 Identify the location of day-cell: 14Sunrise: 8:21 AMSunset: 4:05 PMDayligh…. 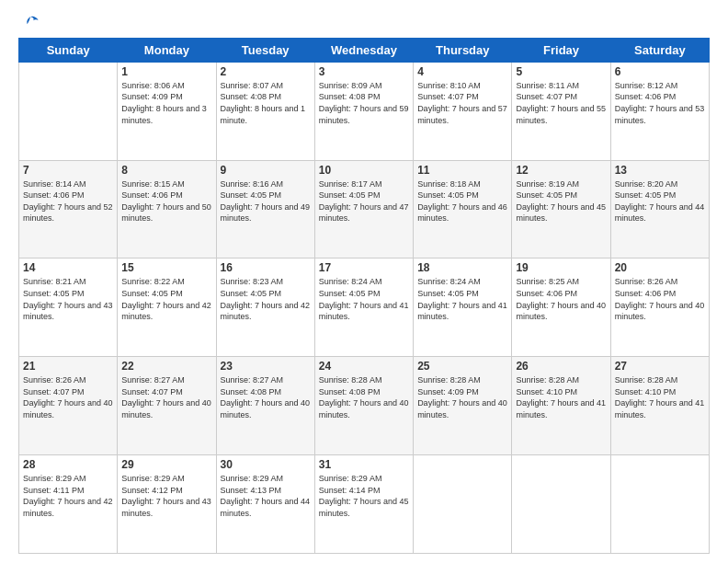
(68, 307).